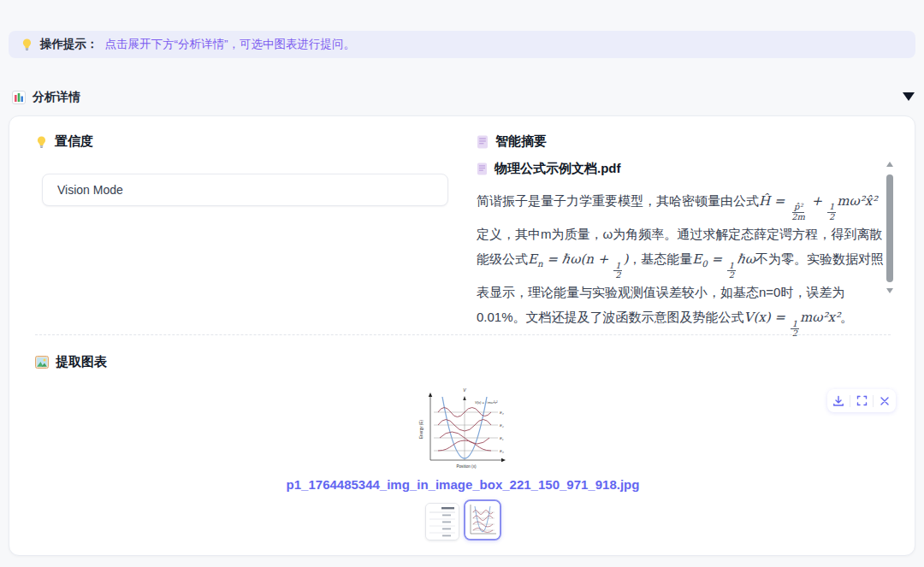 Image resolution: width=924 pixels, height=567 pixels. What do you see at coordinates (465, 390) in the screenshot?
I see `figure-v-label: V` at bounding box center [465, 390].